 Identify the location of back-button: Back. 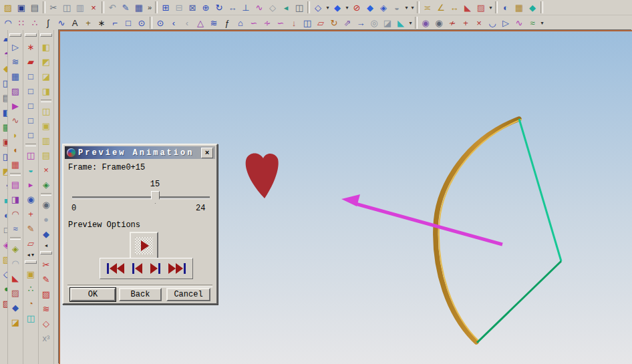
(140, 295).